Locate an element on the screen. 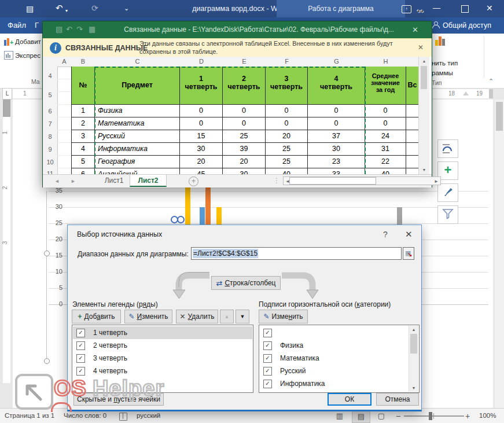 The width and height of the screenshot is (504, 423). remove-series-button: ✕ Удалить is located at coordinates (197, 317).